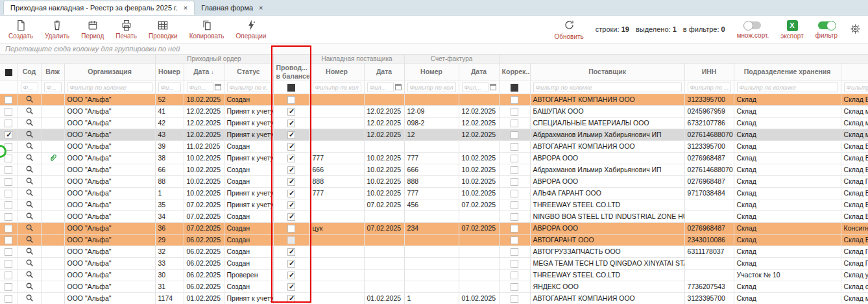 The height and width of the screenshot is (304, 868). Describe the element at coordinates (855, 30) in the screenshot. I see `settings-button` at that location.